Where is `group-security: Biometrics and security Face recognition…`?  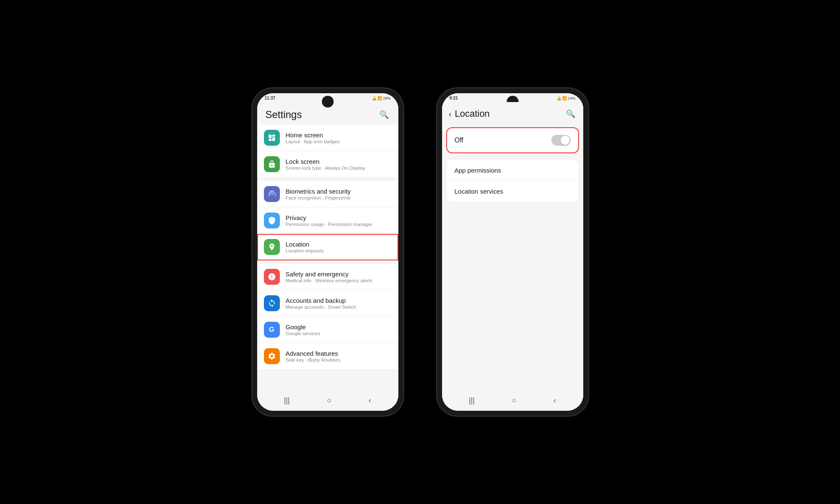 group-security: Biometrics and security Face recognition… is located at coordinates (328, 221).